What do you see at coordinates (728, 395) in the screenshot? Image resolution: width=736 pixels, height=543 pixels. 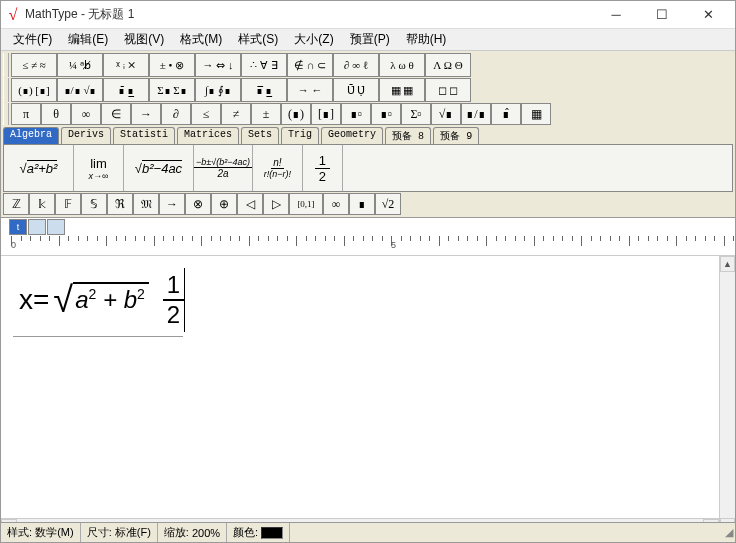 I see `scroll-track` at bounding box center [728, 395].